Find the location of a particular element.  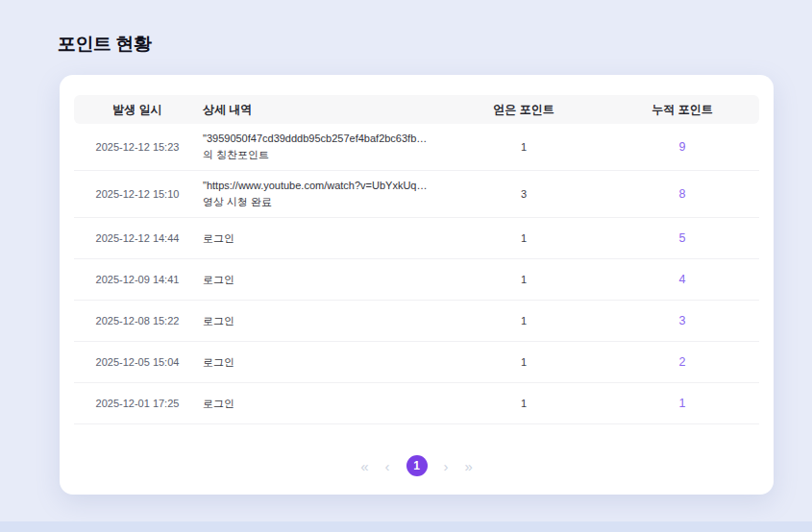

column-header-detail: 상세 내역 is located at coordinates (321, 109).